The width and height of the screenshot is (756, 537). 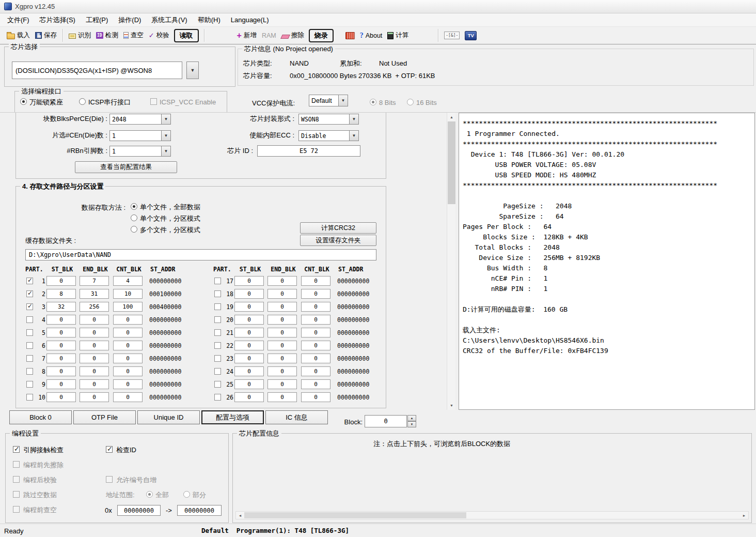 I want to click on block-number-field: 0, so click(x=386, y=421).